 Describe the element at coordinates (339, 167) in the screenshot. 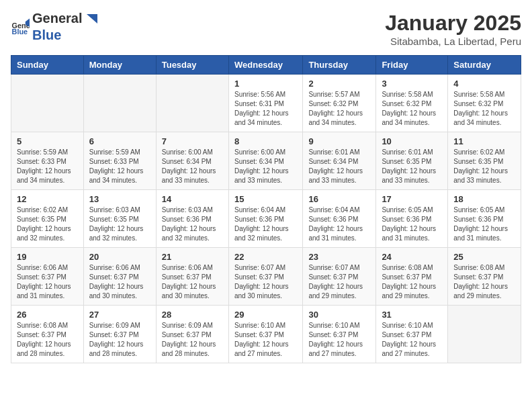

I see `day-info: Sunrise: 6:01 AM Sunset: 6:34 PM Dayligh…` at that location.